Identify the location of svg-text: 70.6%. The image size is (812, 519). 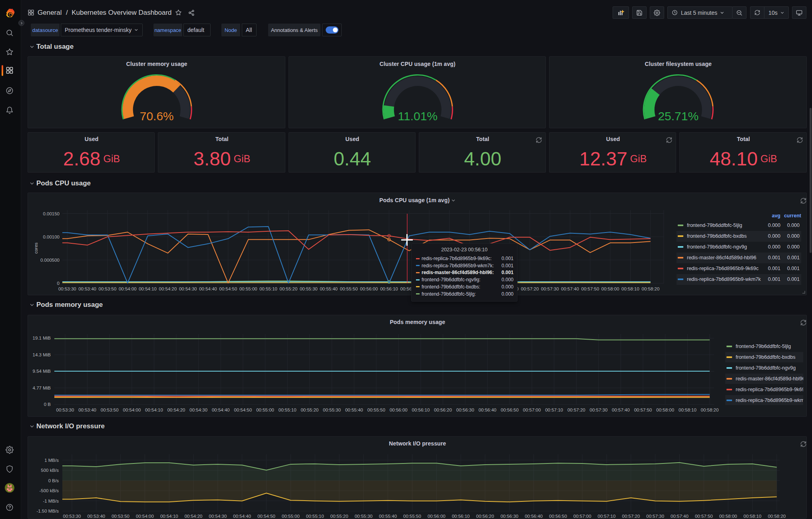
(157, 116).